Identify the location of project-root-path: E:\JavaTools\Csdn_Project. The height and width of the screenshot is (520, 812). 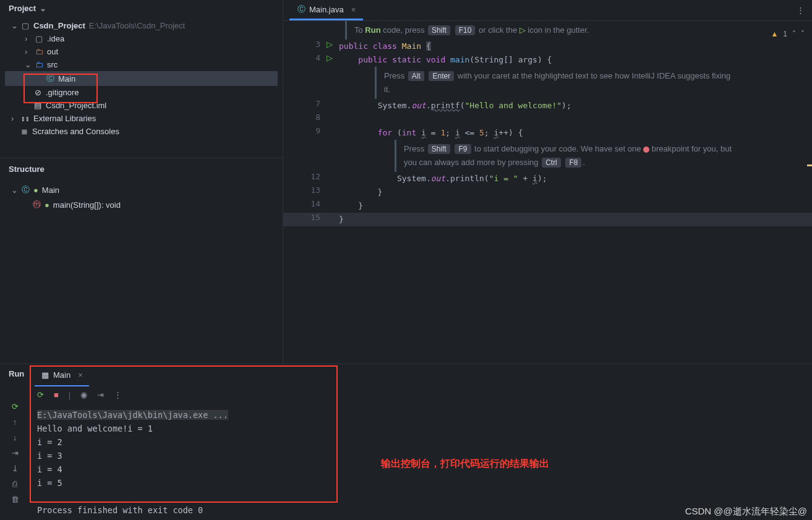
(137, 26).